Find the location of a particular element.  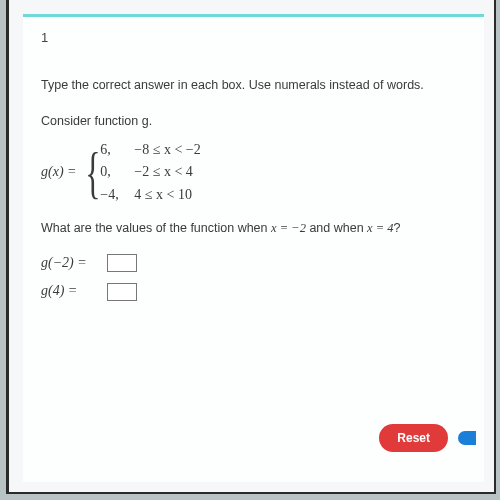

question-number: 1 is located at coordinates (258, 38).